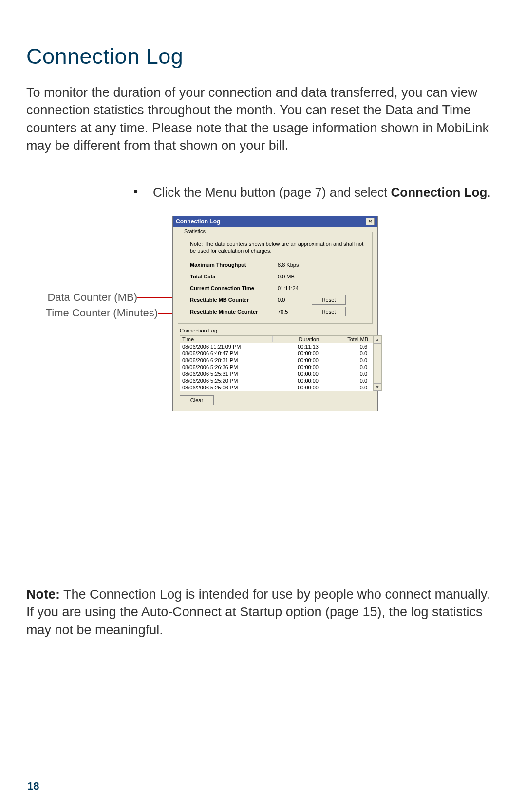 This screenshot has width=526, height=812. What do you see at coordinates (279, 265) in the screenshot?
I see `row-throughput: Maximum Throughput 8.8 Kbps` at bounding box center [279, 265].